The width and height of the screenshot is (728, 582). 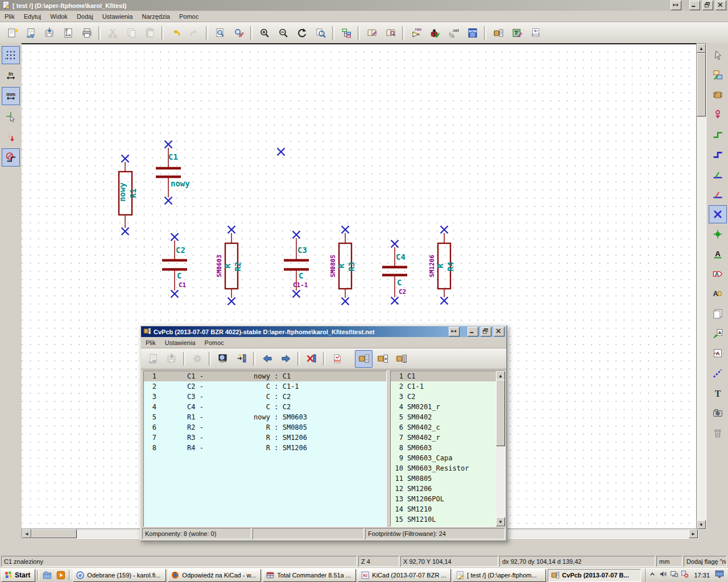 What do you see at coordinates (283, 33) in the screenshot?
I see `zoom-out-button` at bounding box center [283, 33].